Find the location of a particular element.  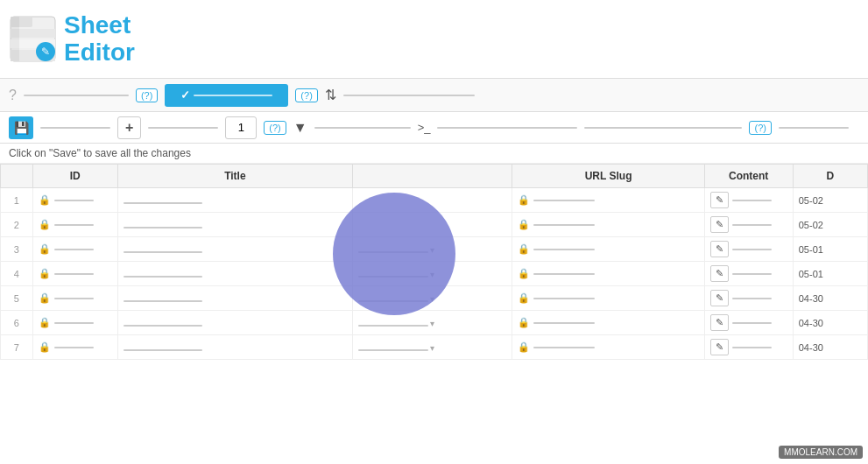

cell-date: 05-01 is located at coordinates (830, 274).